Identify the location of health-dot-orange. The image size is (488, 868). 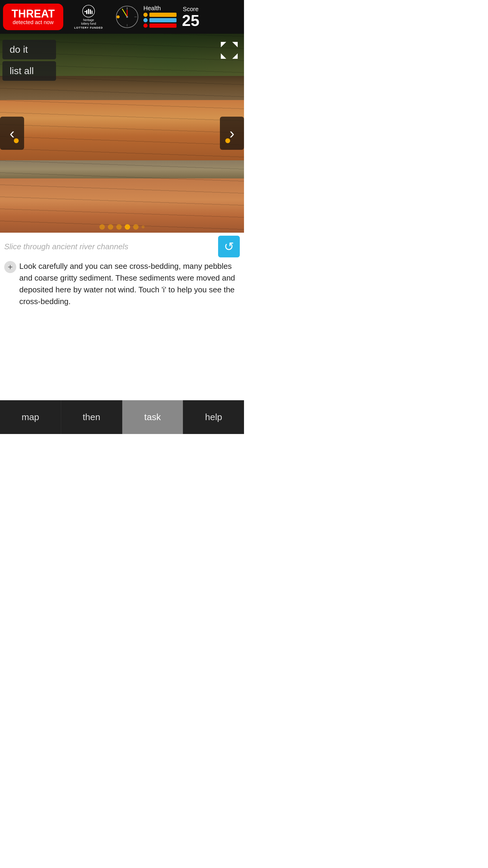
(145, 15).